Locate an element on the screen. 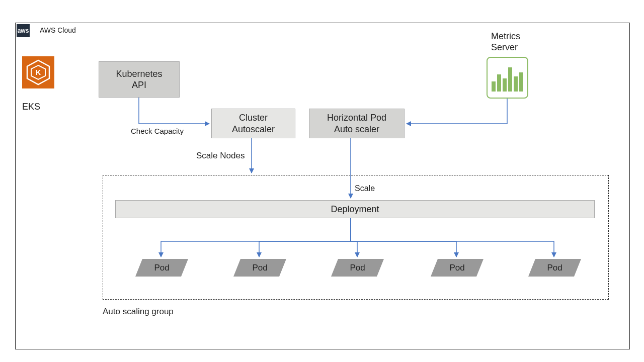 This screenshot has width=644, height=362. pod-2: Pod is located at coordinates (260, 267).